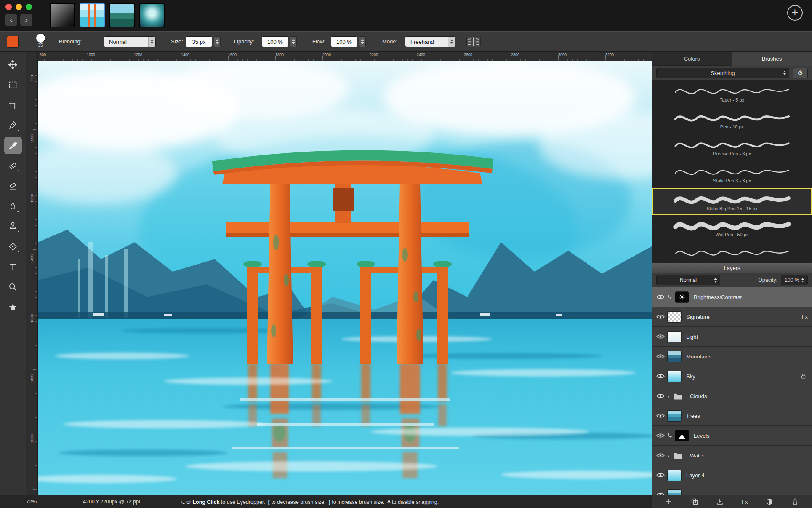 The image size is (812, 508). Describe the element at coordinates (692, 59) in the screenshot. I see `panel-tab: Colors` at that location.